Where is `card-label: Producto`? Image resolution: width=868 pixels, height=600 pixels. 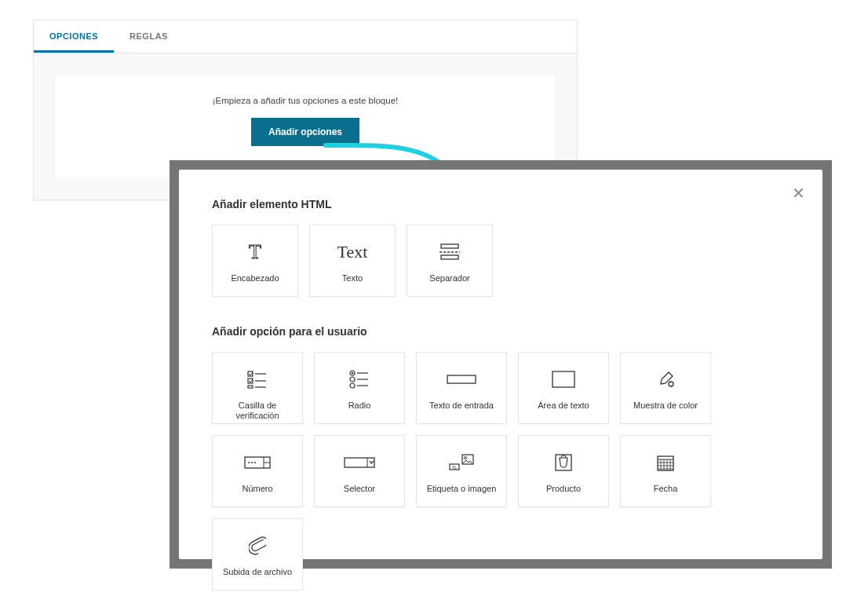 card-label: Producto is located at coordinates (563, 488).